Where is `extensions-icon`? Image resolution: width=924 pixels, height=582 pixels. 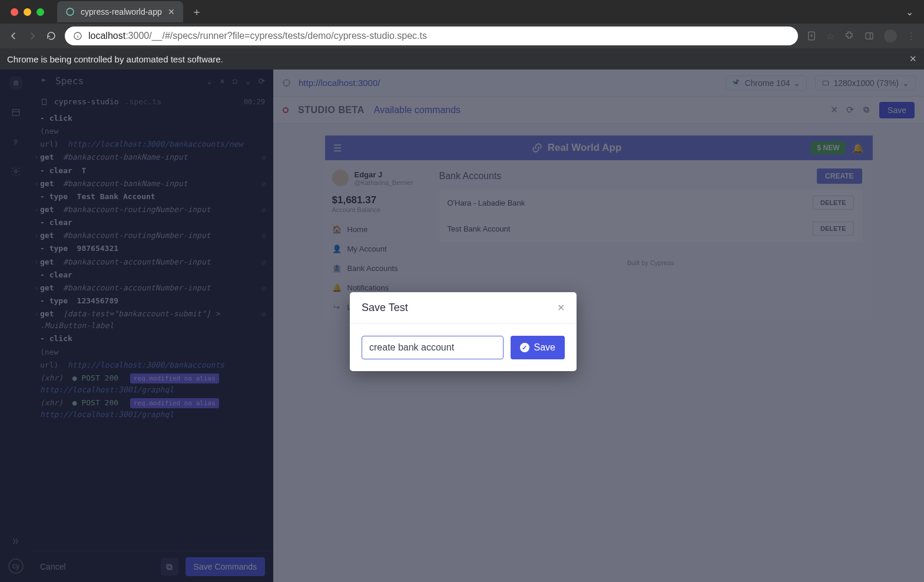
extensions-icon is located at coordinates (849, 36).